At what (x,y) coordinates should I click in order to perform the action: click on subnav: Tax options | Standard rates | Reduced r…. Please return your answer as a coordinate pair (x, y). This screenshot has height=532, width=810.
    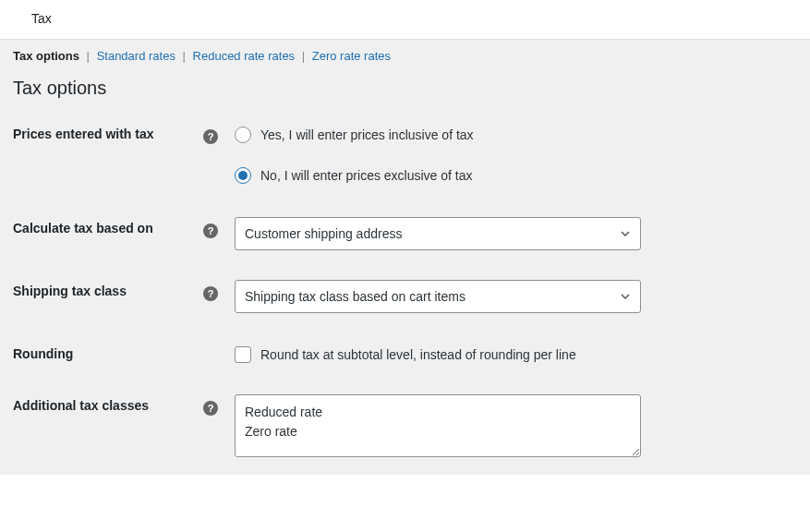
    Looking at the image, I should click on (405, 55).